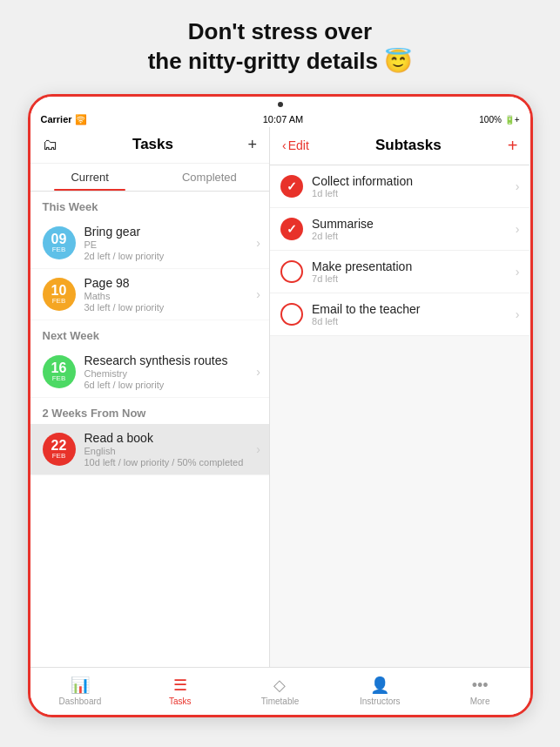  What do you see at coordinates (153, 145) in the screenshot?
I see `tasks-title: Tasks` at bounding box center [153, 145].